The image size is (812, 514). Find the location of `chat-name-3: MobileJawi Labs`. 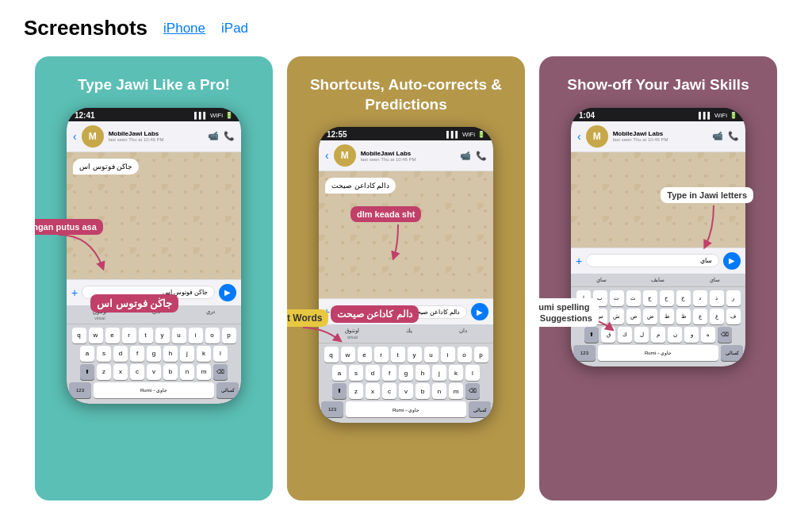

chat-name-3: MobileJawi Labs is located at coordinates (660, 133).